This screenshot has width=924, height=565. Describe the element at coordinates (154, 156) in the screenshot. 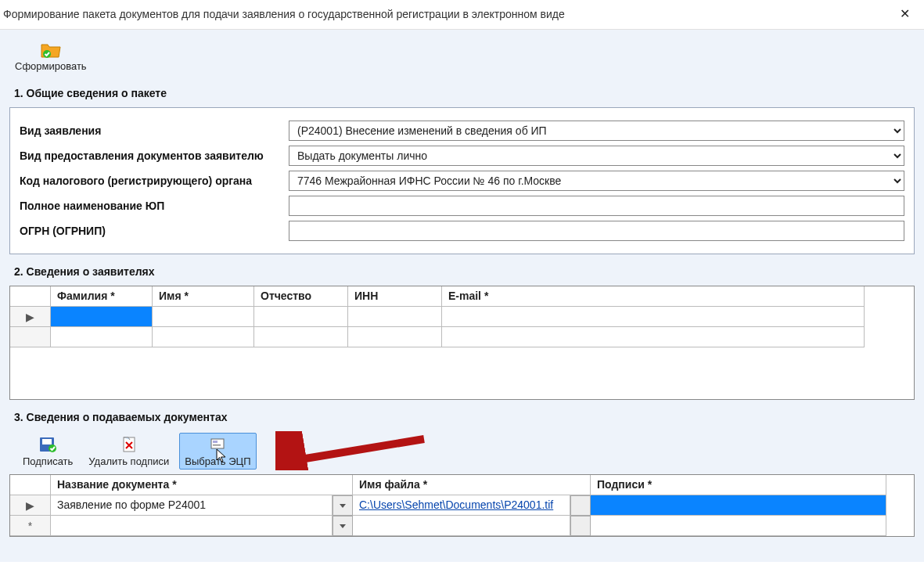

I see `delivery-label: Вид предоставления документов заявителю` at that location.